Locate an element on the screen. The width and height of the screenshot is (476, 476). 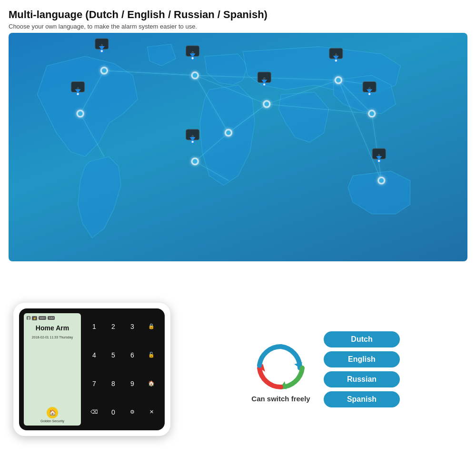
key-8: 8 is located at coordinates (113, 384).